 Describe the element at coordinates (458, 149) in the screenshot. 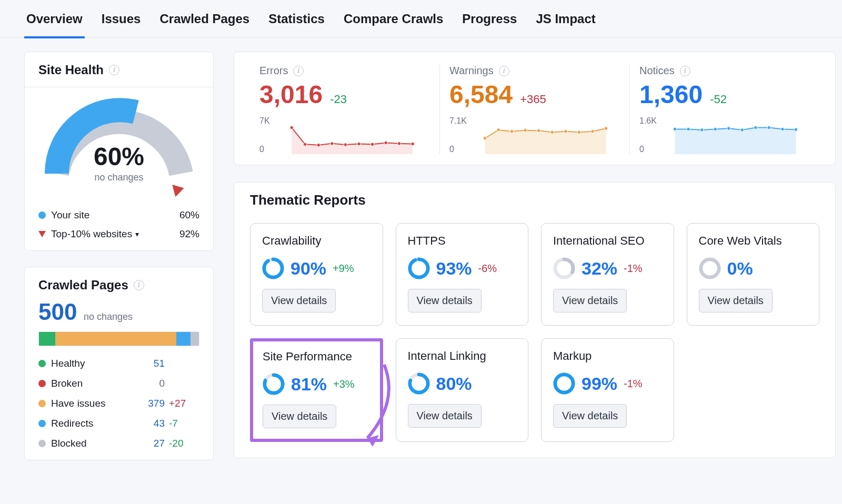

I see `y-min: 0` at that location.